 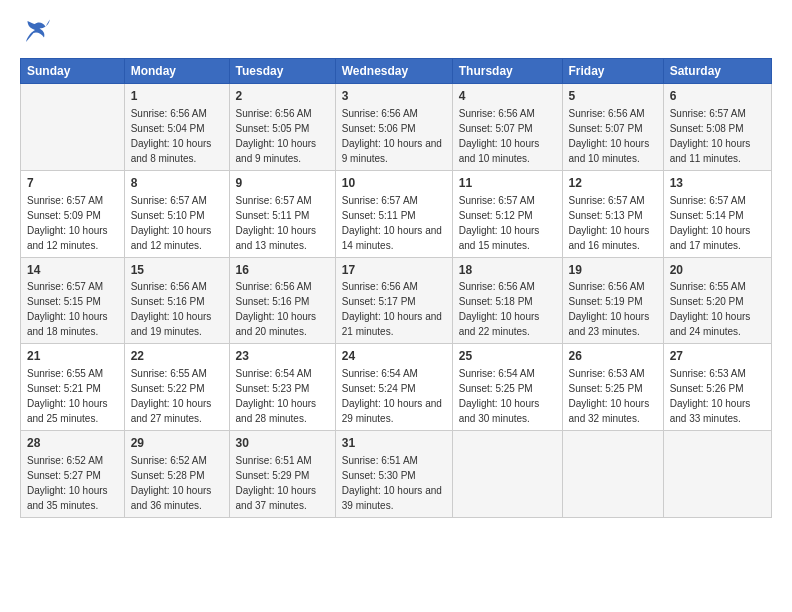 What do you see at coordinates (168, 476) in the screenshot?
I see `sunset-text: Sunset: 5:28 PM` at bounding box center [168, 476].